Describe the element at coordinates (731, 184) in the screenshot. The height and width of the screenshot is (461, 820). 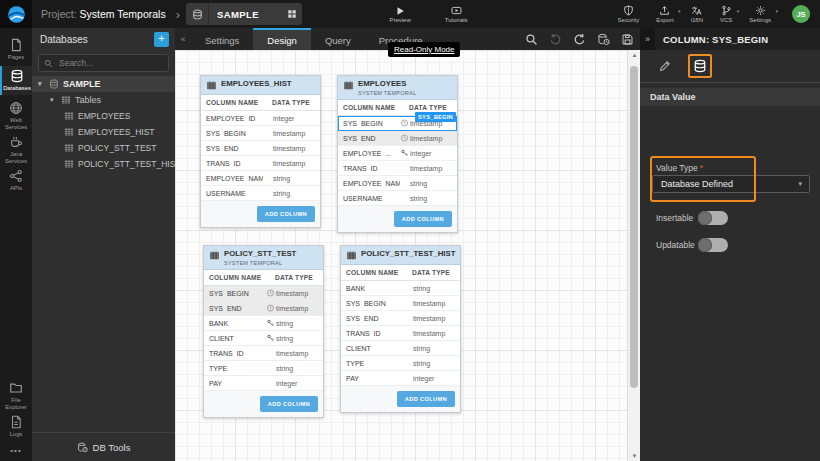
I see `value-type-select: Database Defined ▾` at that location.